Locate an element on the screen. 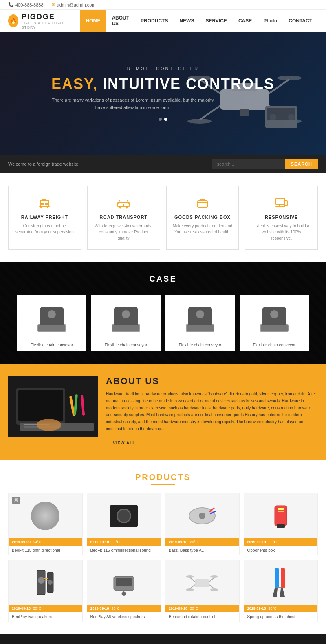 The image size is (326, 644). about-content: ABOUT US Hardware: traditional hardware … is located at coordinates (212, 412).